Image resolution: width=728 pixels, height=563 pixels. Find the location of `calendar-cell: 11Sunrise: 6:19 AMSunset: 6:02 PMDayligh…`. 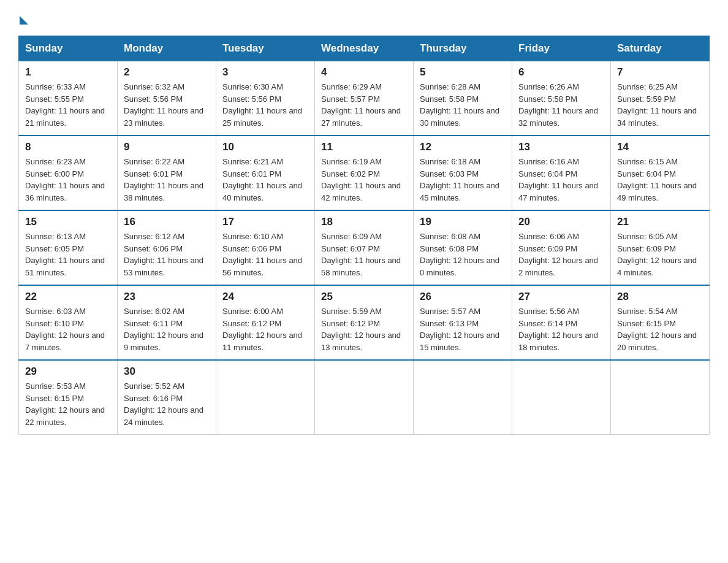

calendar-cell: 11Sunrise: 6:19 AMSunset: 6:02 PMDayligh… is located at coordinates (364, 173).